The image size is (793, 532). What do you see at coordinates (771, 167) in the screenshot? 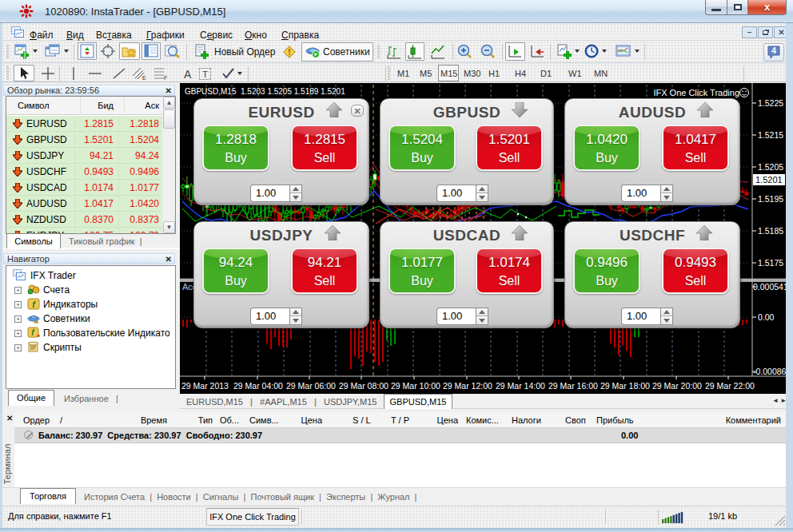
I see `svg-text: 1.5205` at bounding box center [771, 167].